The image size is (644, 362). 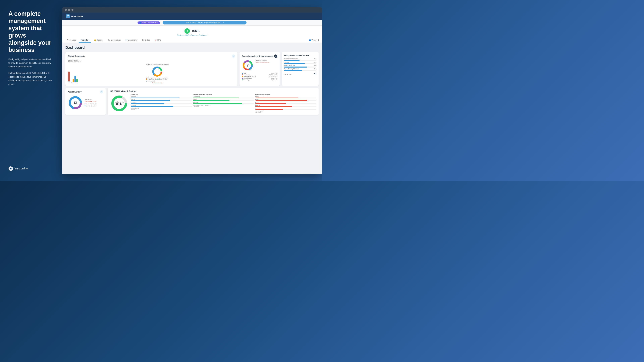 I want to click on asset-inventory-card: Asset Inventory ℹ Total 24 Total value, so click(x=86, y=101).